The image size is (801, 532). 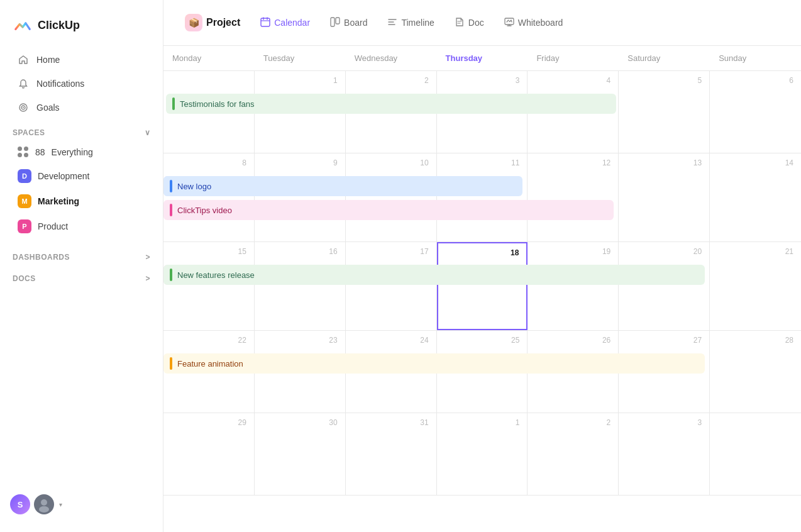 What do you see at coordinates (343, 186) in the screenshot?
I see `event-new-logo: New logo` at bounding box center [343, 186].